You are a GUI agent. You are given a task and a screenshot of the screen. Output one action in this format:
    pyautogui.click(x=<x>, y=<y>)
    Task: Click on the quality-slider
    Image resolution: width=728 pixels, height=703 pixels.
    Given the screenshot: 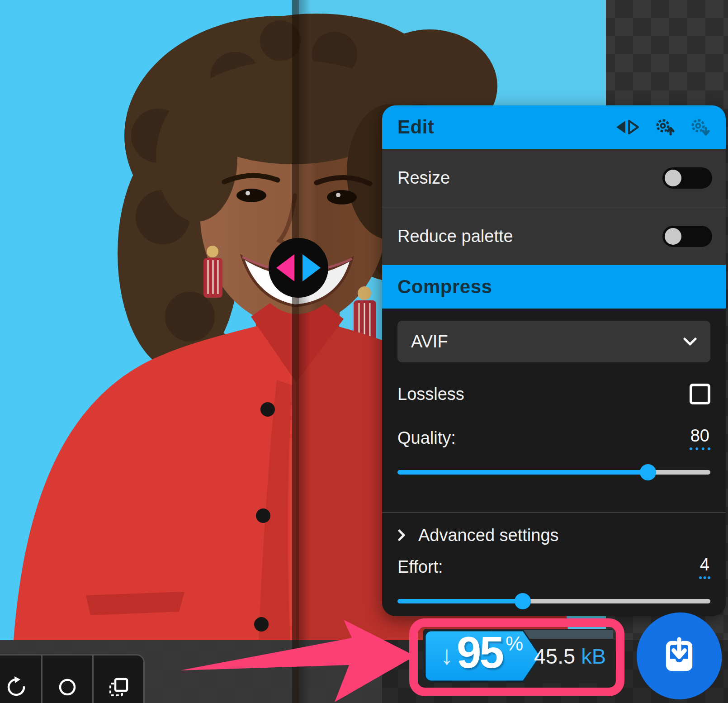 What is the action you would take?
    pyautogui.click(x=554, y=472)
    